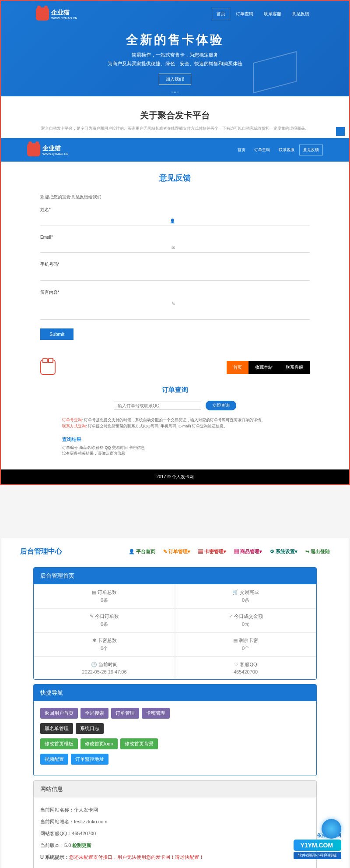  I want to click on email-input: ✉, so click(175, 247).